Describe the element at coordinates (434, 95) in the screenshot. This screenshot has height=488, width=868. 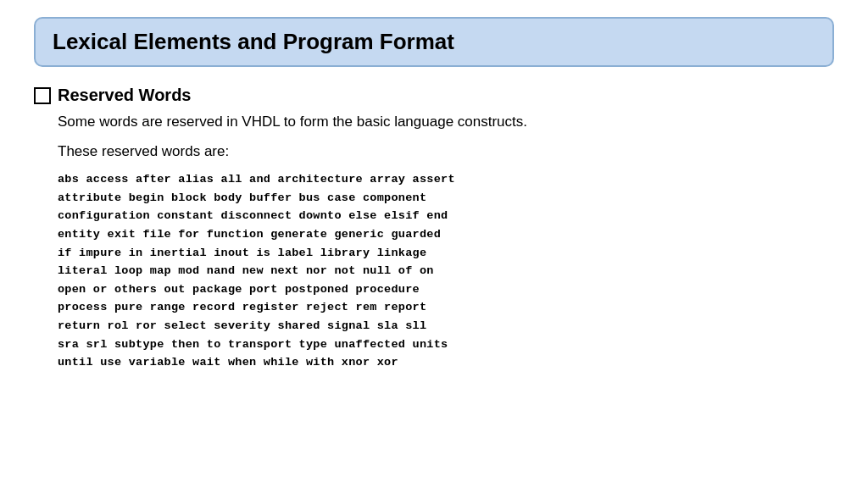
I see `section-heading: Reserved Words` at that location.